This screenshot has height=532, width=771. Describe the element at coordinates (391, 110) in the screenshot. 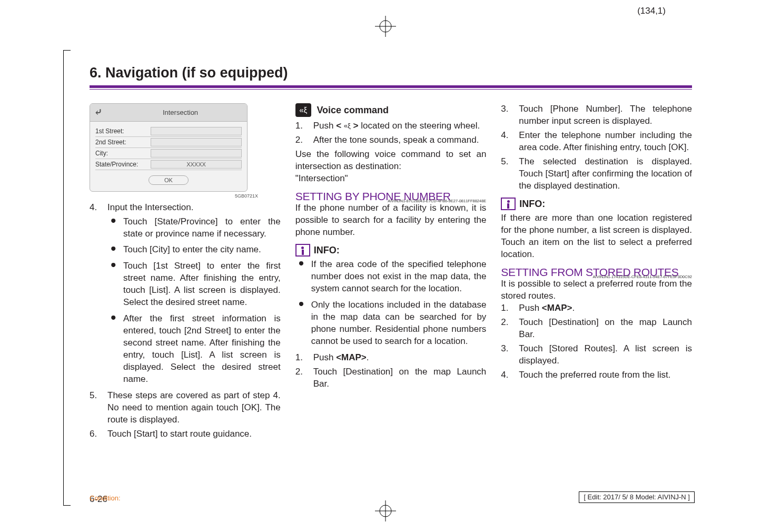

I see `voice-heading-row: «ξ Voice command` at that location.